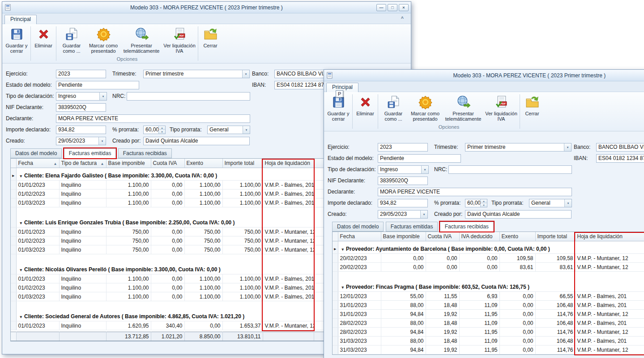 This screenshot has height=358, width=644. What do you see at coordinates (532, 108) in the screenshot?
I see `cerrar-button: Cerrar` at bounding box center [532, 108].